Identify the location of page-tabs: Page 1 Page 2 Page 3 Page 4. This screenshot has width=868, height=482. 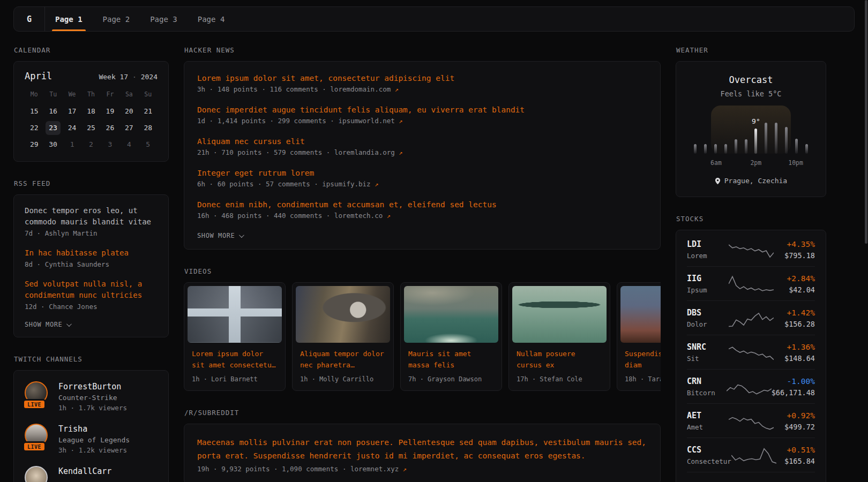
(140, 19).